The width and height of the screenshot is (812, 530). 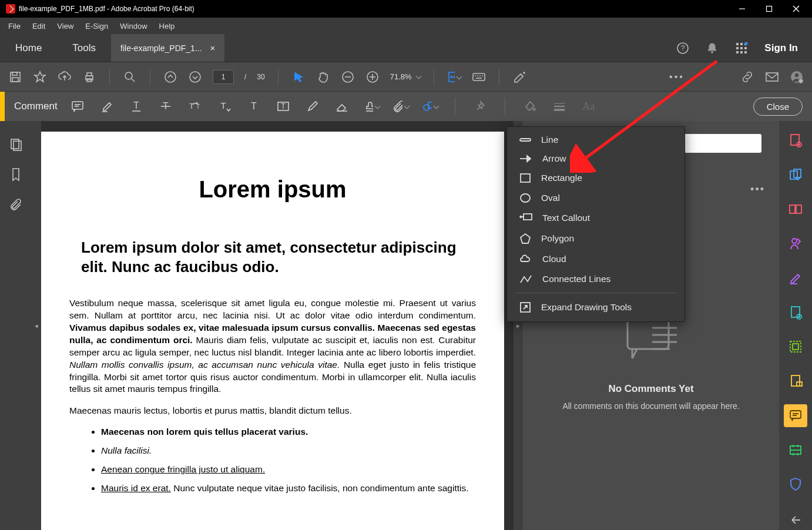 What do you see at coordinates (651, 389) in the screenshot?
I see `comments-empty-title: No Comments Yet` at bounding box center [651, 389].